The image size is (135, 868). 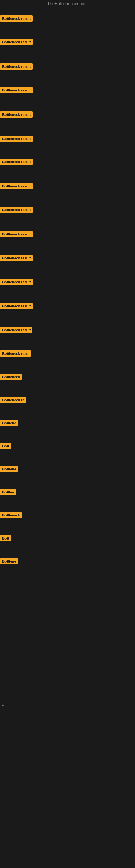 I want to click on mark: ≡, so click(x=2, y=705).